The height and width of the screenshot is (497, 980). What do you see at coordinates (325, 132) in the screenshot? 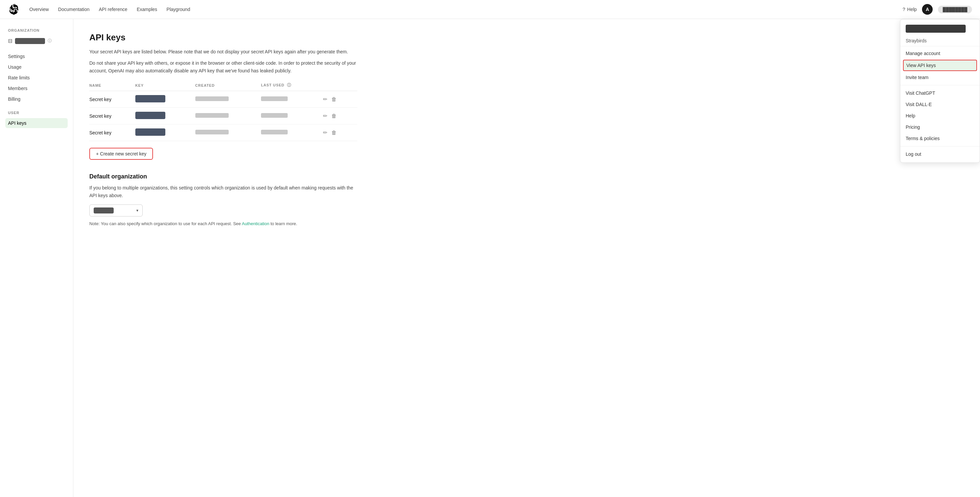
I see `edit-icon-3: ✏` at bounding box center [325, 132].